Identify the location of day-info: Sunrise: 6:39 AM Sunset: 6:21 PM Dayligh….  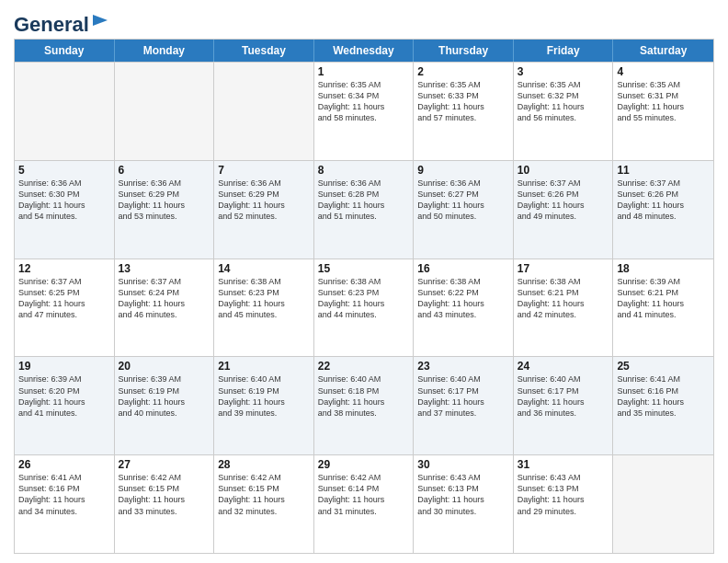
(664, 298).